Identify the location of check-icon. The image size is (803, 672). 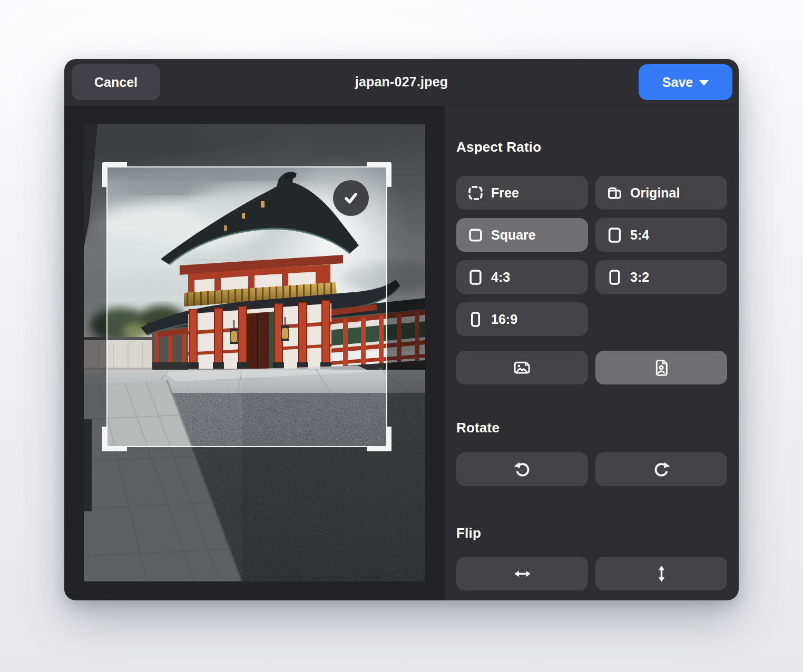
(351, 198).